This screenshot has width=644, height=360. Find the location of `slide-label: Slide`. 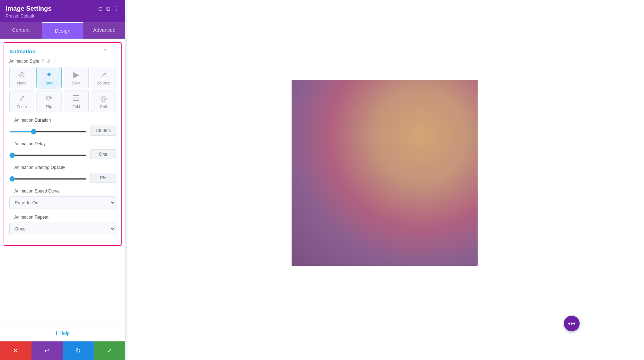

slide-label: Slide is located at coordinates (76, 83).